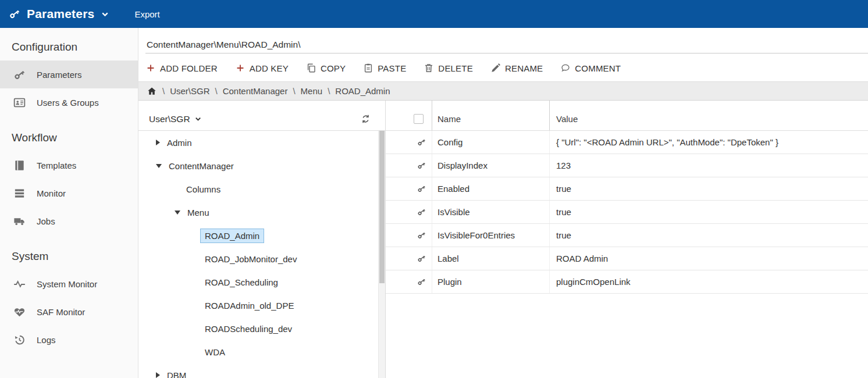 This screenshot has height=378, width=868. Describe the element at coordinates (262, 259) in the screenshot. I see `tree-item-road-jobmonitor-dev: ROAD_JobMonitor_dev` at that location.